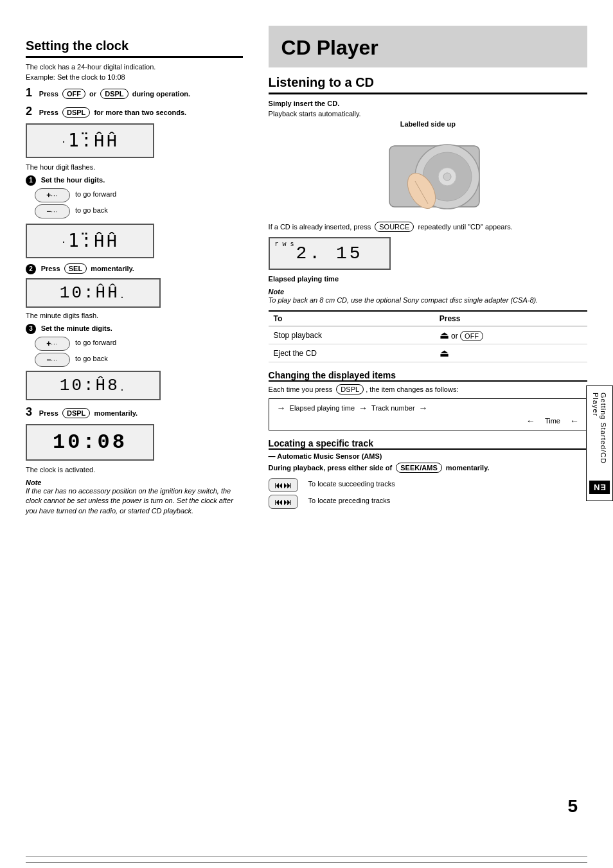  What do you see at coordinates (428, 46) in the screenshot?
I see `cd-player-box: CD Player` at bounding box center [428, 46].